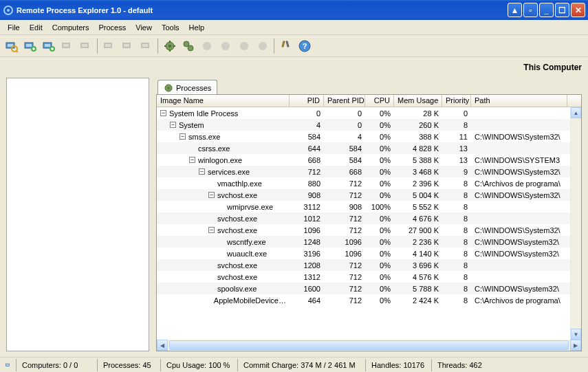 The image size is (588, 372). I want to click on table-row: −svchost.exe10967120%27 900 K8C:\WINDOWS…, so click(363, 230).